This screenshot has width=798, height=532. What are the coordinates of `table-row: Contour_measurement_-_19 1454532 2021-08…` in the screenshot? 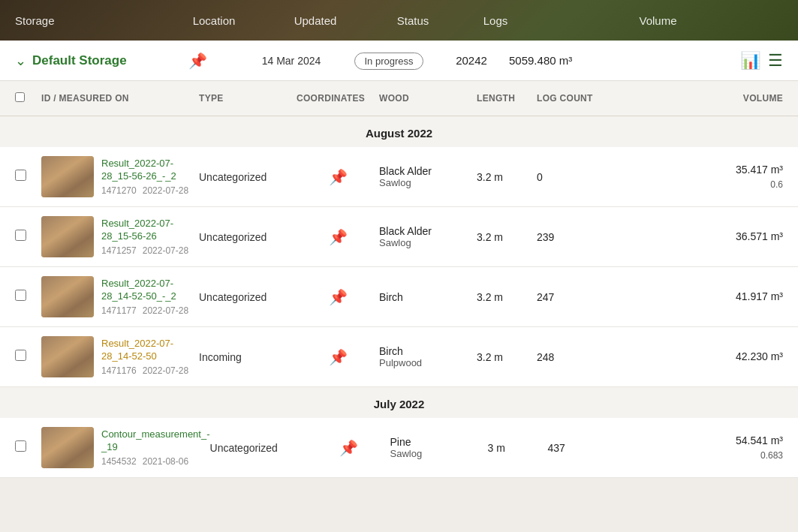 It's located at (399, 448).